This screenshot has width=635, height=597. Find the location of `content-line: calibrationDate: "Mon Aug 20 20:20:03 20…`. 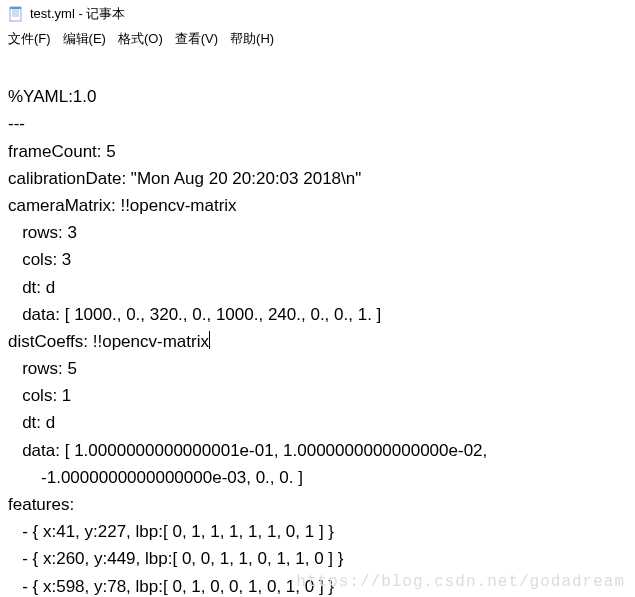

content-line: calibrationDate: "Mon Aug 20 20:20:03 20… is located at coordinates (184, 178).